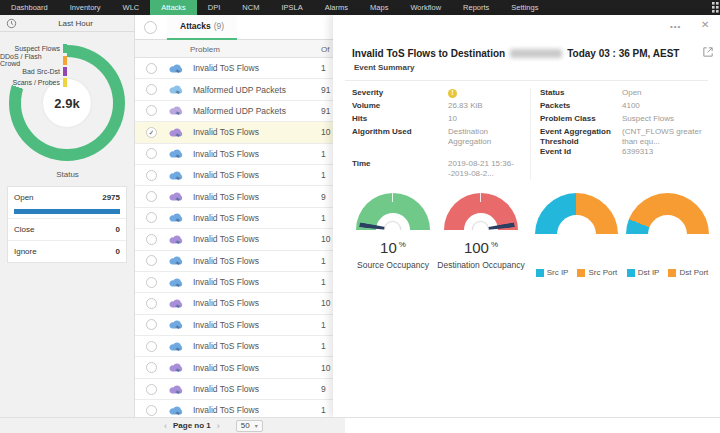 The width and height of the screenshot is (720, 433). I want to click on gauge-tick, so click(392, 198).